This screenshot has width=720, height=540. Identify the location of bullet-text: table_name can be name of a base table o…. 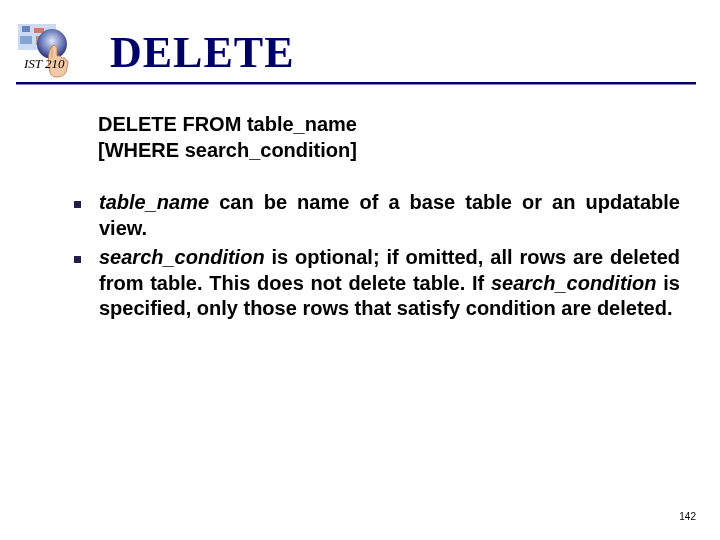
(390, 216).